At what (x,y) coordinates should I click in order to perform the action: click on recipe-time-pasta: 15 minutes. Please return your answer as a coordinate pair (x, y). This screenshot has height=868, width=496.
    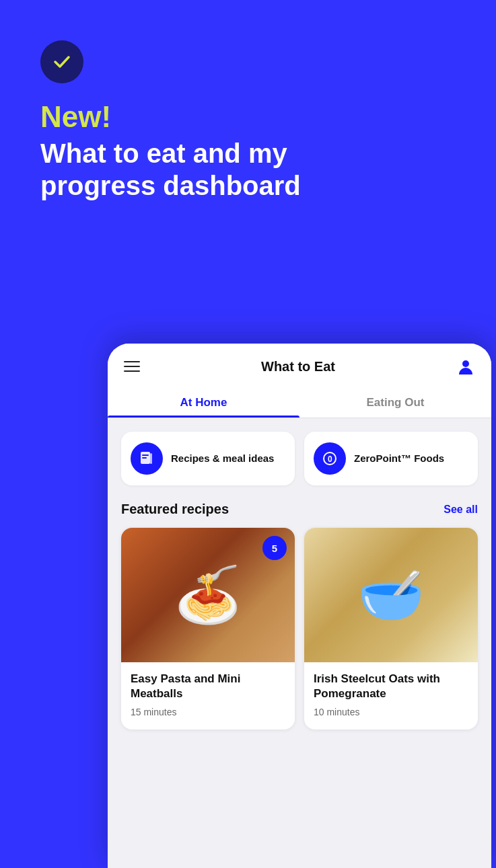
    Looking at the image, I should click on (208, 712).